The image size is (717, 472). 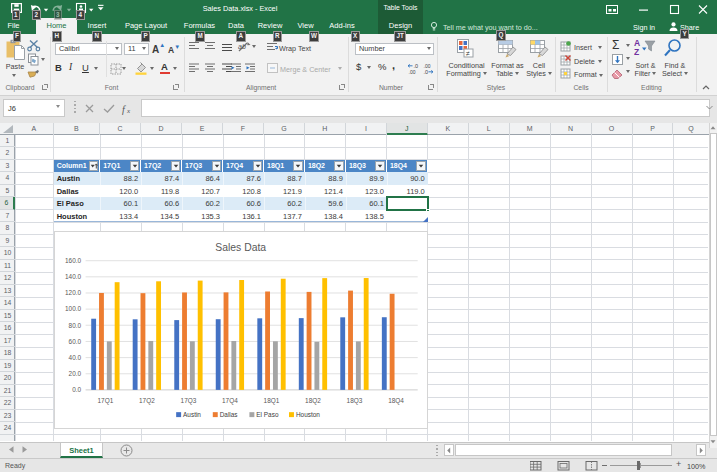 What do you see at coordinates (355, 401) in the screenshot?
I see `svg-text: 18Q3` at bounding box center [355, 401].